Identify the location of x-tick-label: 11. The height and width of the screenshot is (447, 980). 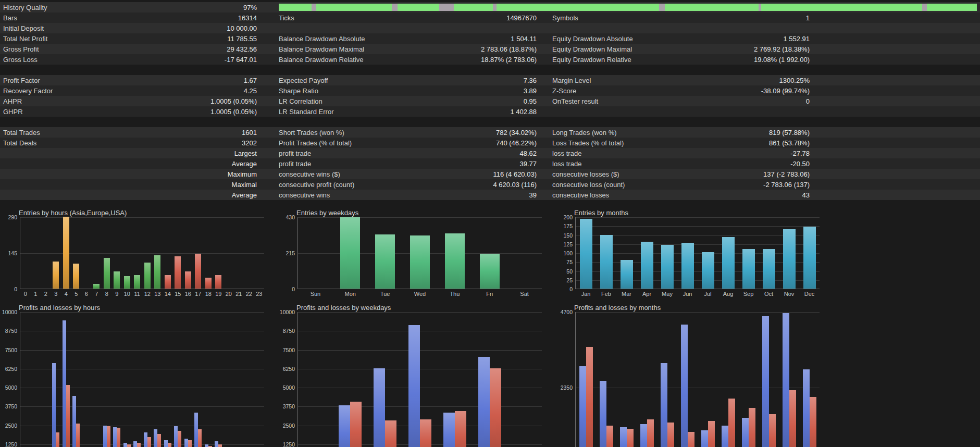
(138, 294).